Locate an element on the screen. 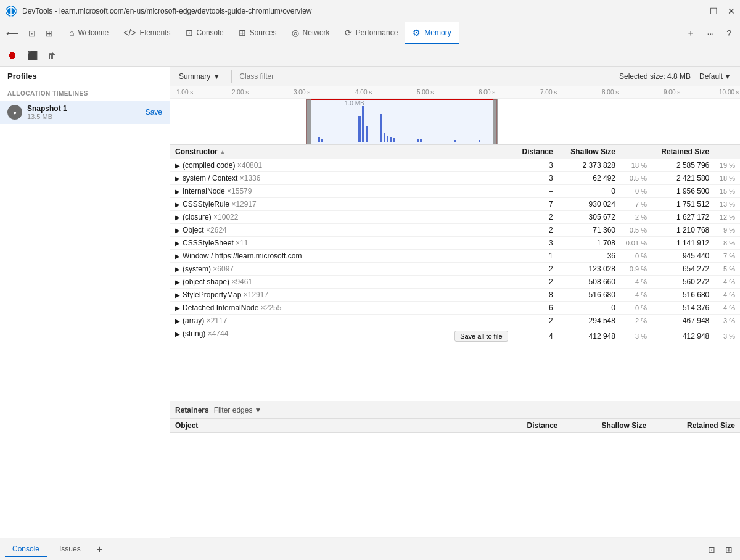 This screenshot has height=560, width=740. filter-edges-arrow: ▼ is located at coordinates (258, 410).